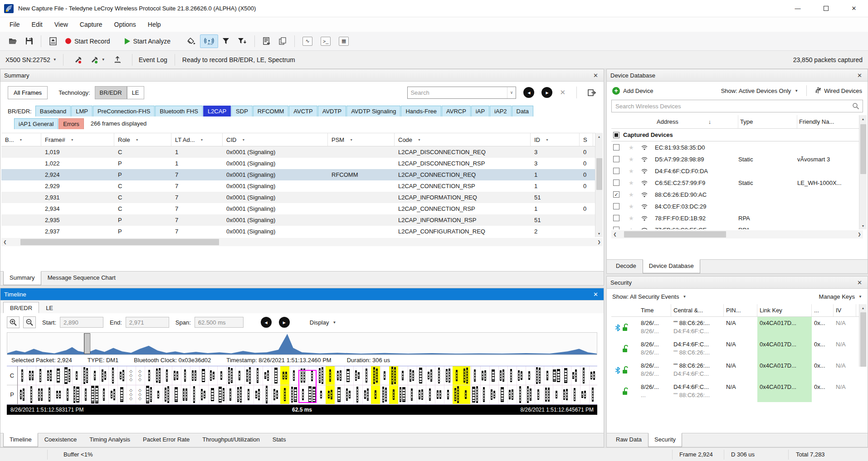 Image resolution: width=868 pixels, height=461 pixels. Describe the element at coordinates (279, 440) in the screenshot. I see `tab-stats: Stats` at that location.